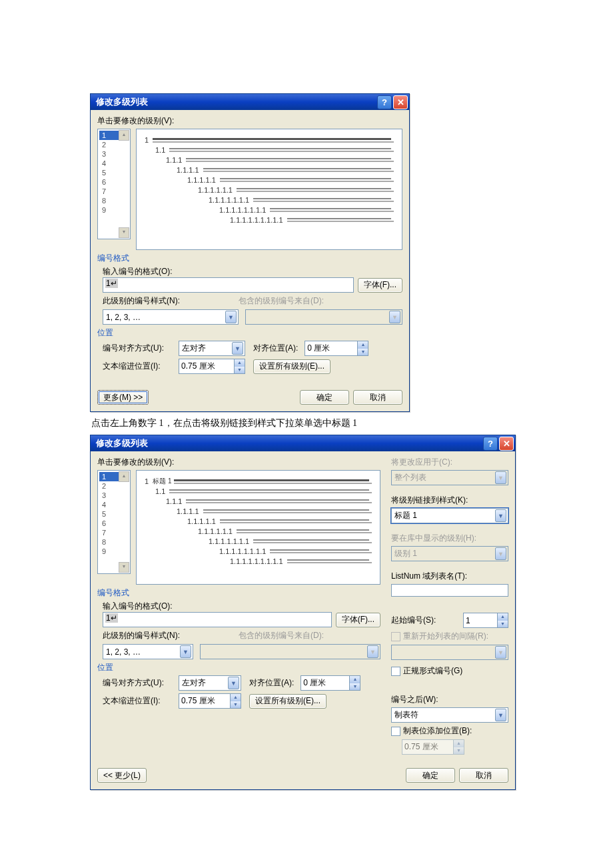 The height and width of the screenshot is (868, 613). What do you see at coordinates (250, 333) in the screenshot?
I see `position-section: 位置` at bounding box center [250, 333].